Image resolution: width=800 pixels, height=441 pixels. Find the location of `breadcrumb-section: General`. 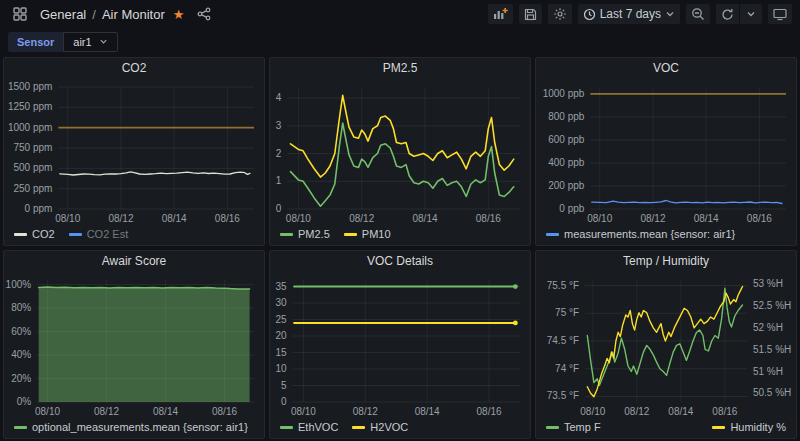

breadcrumb-section: General is located at coordinates (63, 14).